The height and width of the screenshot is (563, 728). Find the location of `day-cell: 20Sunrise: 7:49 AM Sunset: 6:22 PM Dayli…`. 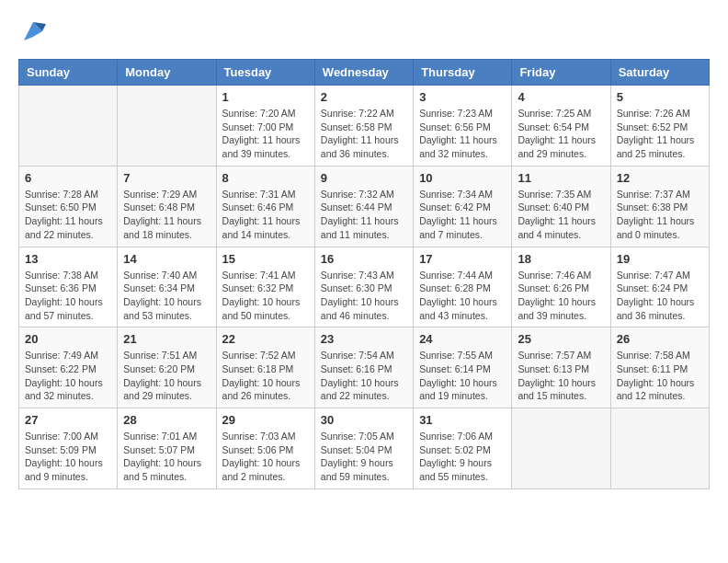

day-cell: 20Sunrise: 7:49 AM Sunset: 6:22 PM Dayli… is located at coordinates (68, 368).